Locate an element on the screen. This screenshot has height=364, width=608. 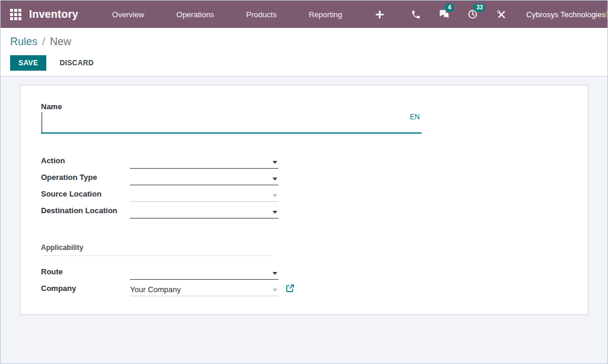
menu-operations: Operations is located at coordinates (195, 14).